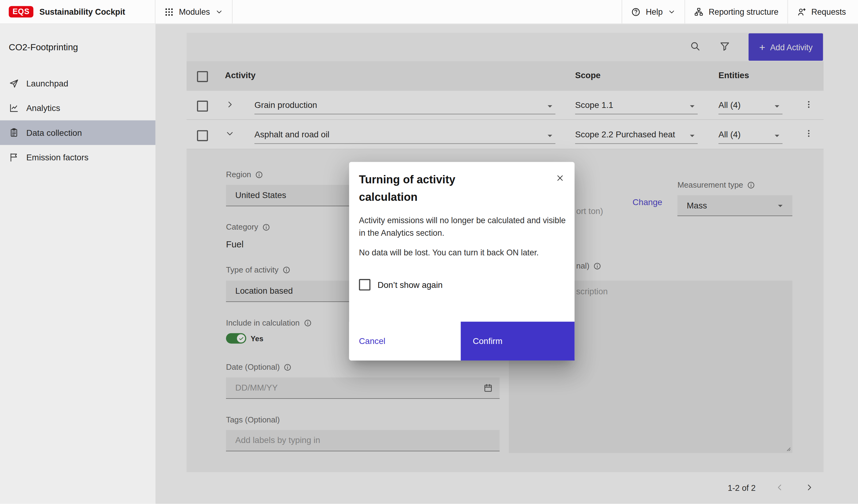 The width and height of the screenshot is (858, 504). Describe the element at coordinates (202, 77) in the screenshot. I see `select-all-checkbox` at that location.